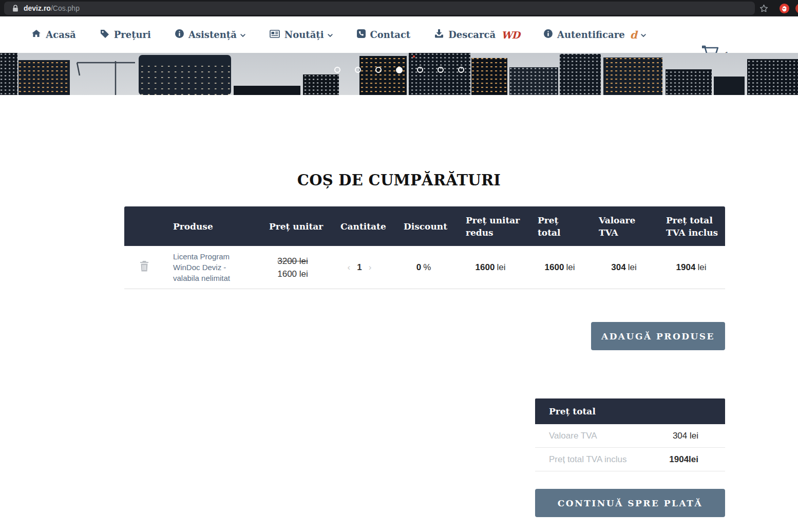 The image size is (798, 532). I want to click on nav-item-contact: Contact, so click(384, 35).